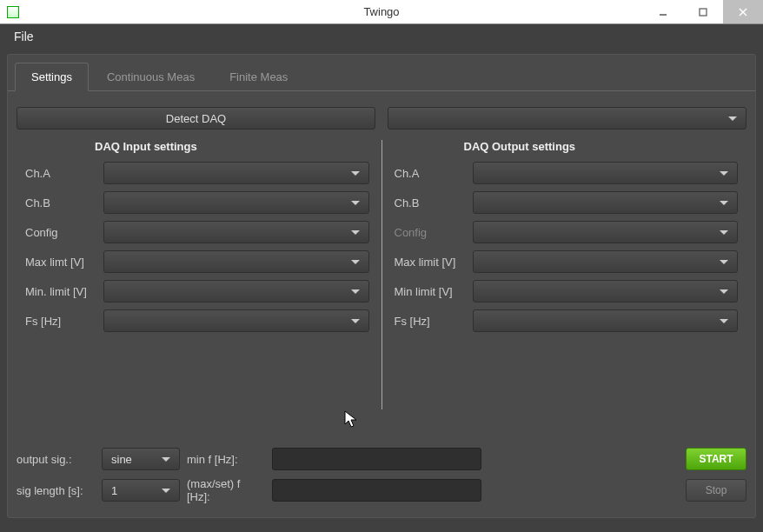 This screenshot has height=532, width=763. What do you see at coordinates (382, 479) in the screenshot?
I see `bottom-bar: output sig.: sine min f [Hz]: START sig …` at bounding box center [382, 479].